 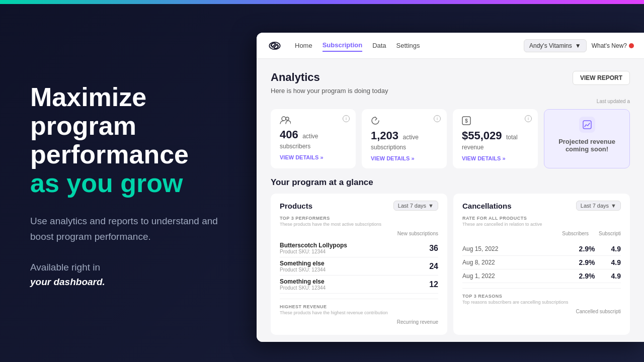 I want to click on nav-logo, so click(x=275, y=46).